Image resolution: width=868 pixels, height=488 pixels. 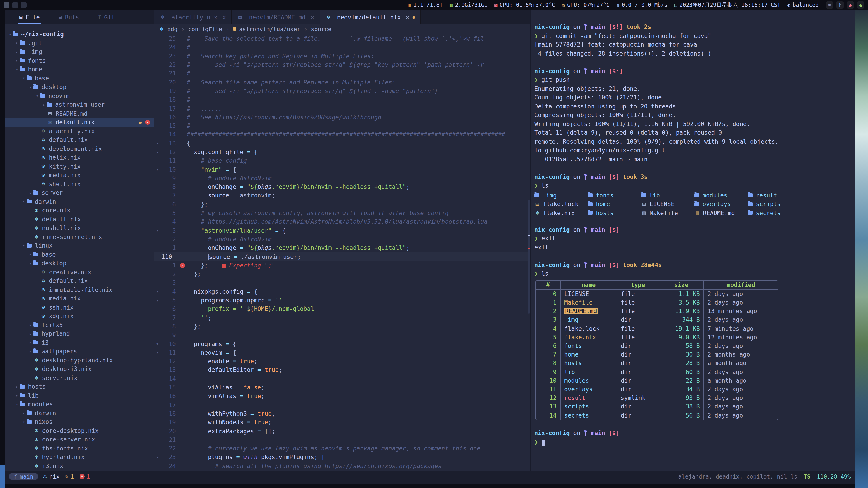 I want to click on line-number: 20, so click(x=170, y=431).